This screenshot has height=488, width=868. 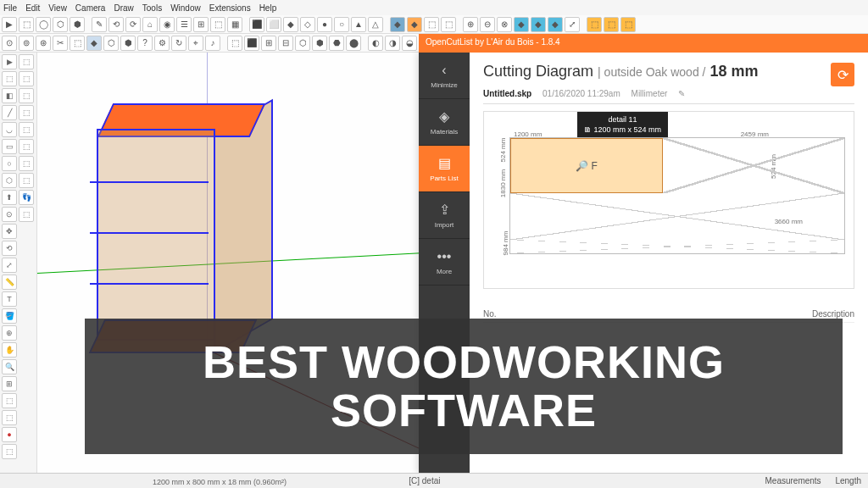 I want to click on tool-icon: ⌖, so click(x=196, y=43).